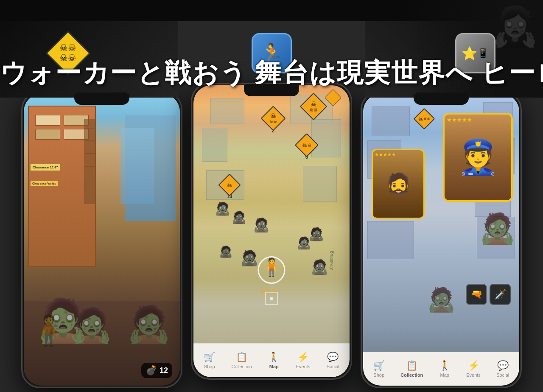 The image size is (543, 392). Describe the element at coordinates (313, 106) in the screenshot. I see `danger-sign-large: ☠☠☠` at that location.